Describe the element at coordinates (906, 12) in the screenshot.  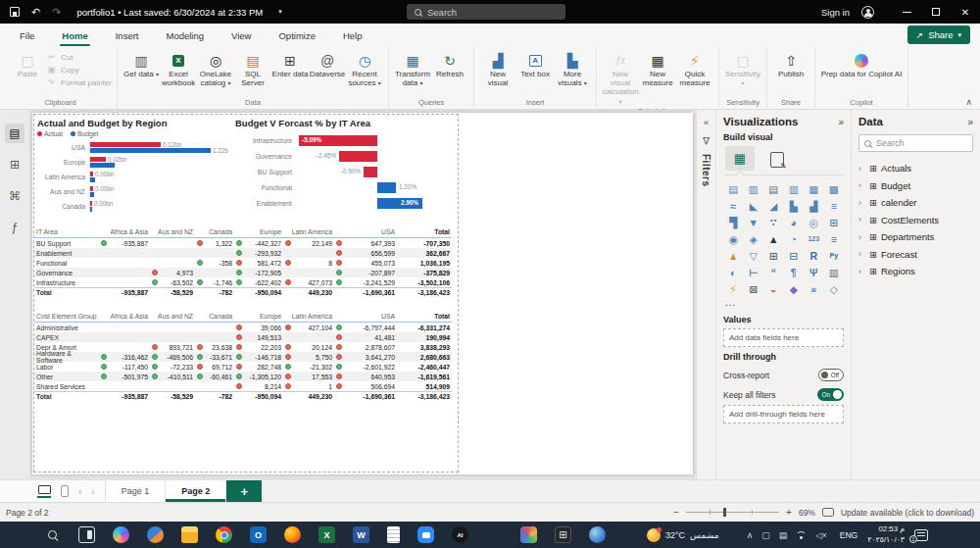
I see `minimize-button` at that location.